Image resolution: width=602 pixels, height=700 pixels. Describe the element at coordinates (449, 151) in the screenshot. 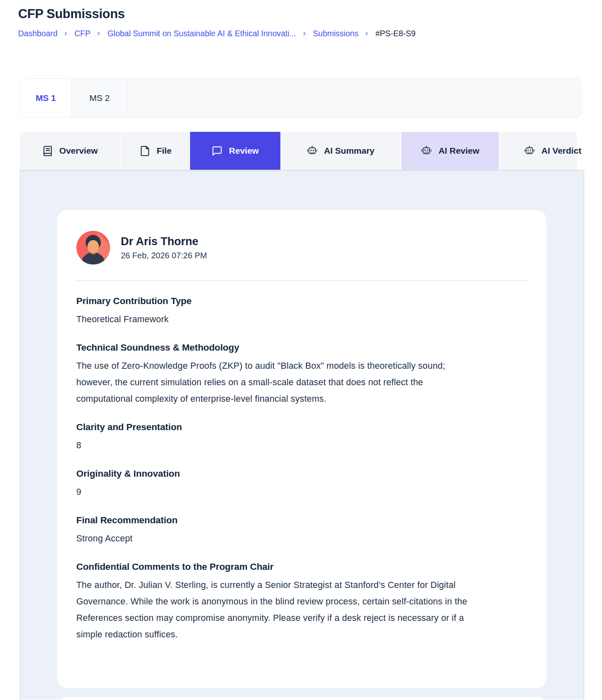

I see `tab-ai-review: AI Review` at that location.